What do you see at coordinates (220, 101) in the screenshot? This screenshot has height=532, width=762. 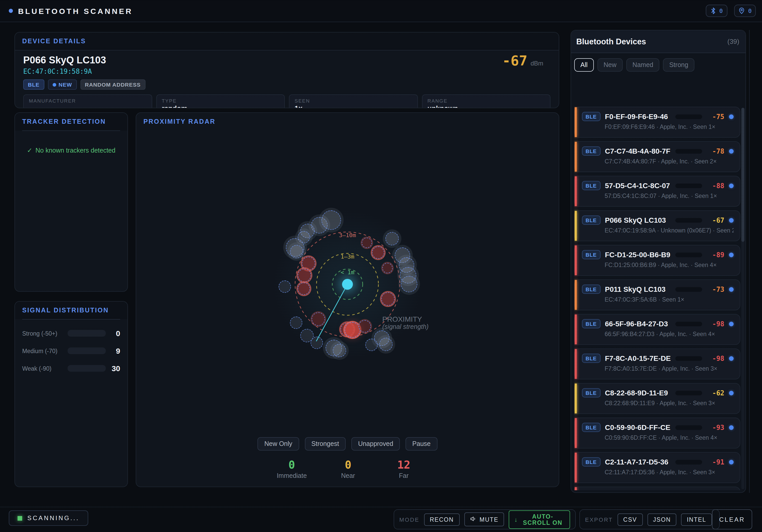 I see `detail-field: TYPE random` at bounding box center [220, 101].